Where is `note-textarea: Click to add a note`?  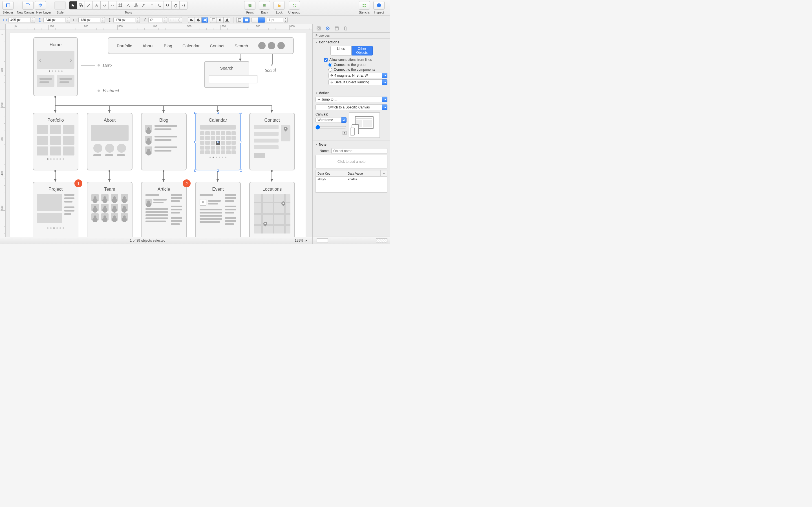 note-textarea: Click to add a note is located at coordinates (352, 162).